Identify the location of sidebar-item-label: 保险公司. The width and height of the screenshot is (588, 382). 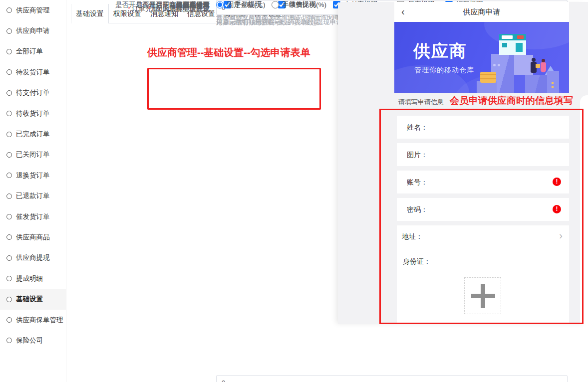
(29, 341).